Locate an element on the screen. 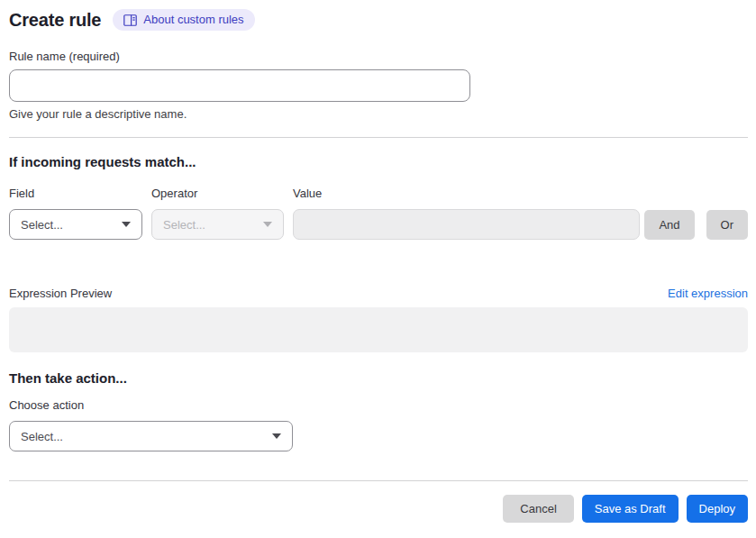 Image resolution: width=756 pixels, height=538 pixels. expression-preview-label: Expression Preview is located at coordinates (60, 294).